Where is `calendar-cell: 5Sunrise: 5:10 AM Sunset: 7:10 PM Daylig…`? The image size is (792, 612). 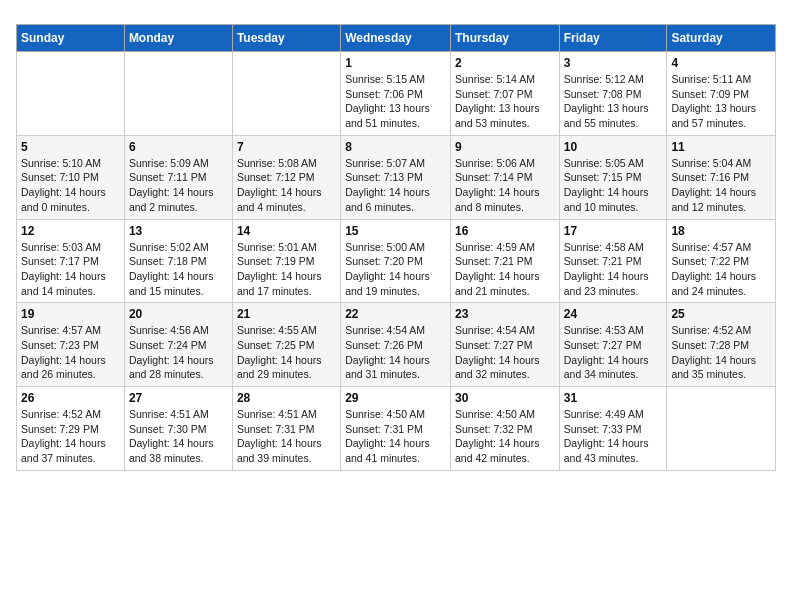 calendar-cell: 5Sunrise: 5:10 AM Sunset: 7:10 PM Daylig… is located at coordinates (71, 177).